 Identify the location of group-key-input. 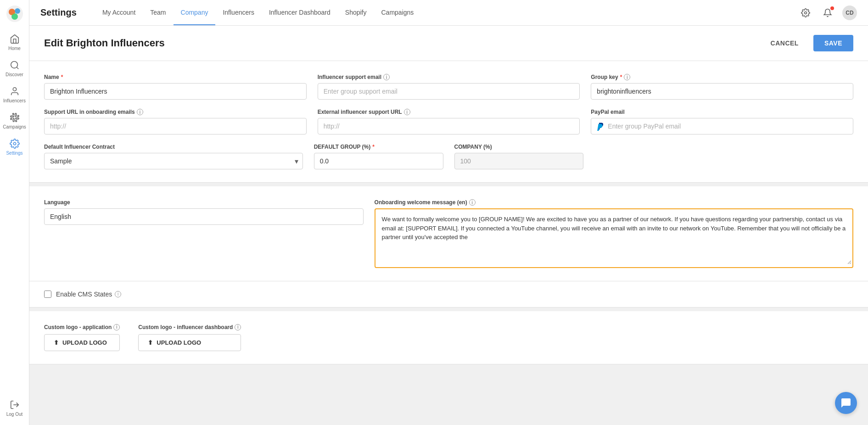
(722, 91).